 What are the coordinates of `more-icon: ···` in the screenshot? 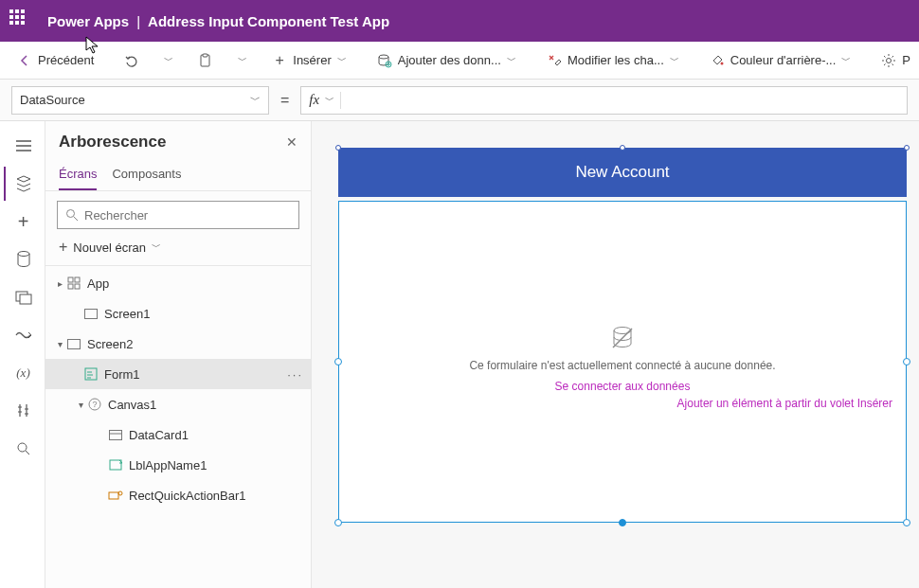 It's located at (296, 375).